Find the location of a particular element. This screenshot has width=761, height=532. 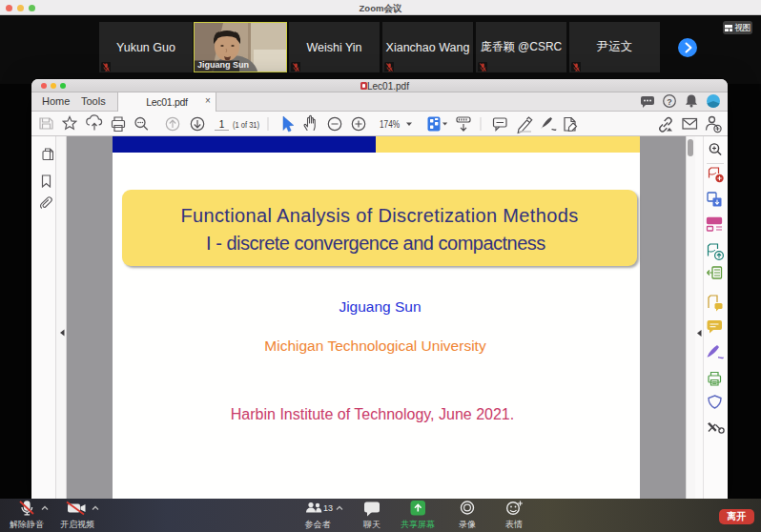

svg-text: 1 is located at coordinates (222, 124).